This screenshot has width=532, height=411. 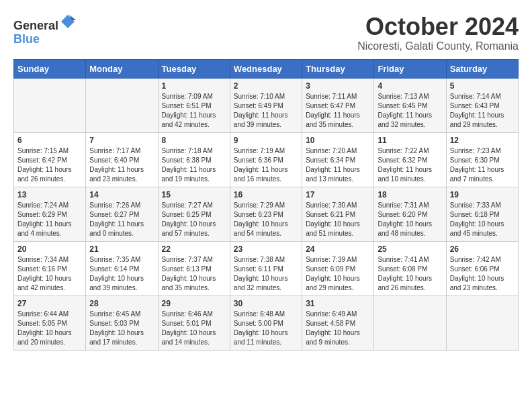 What do you see at coordinates (410, 269) in the screenshot?
I see `calendar-cell: 25Sunrise: 7:41 AM Sunset: 6:08 PM Dayli…` at bounding box center [410, 269].